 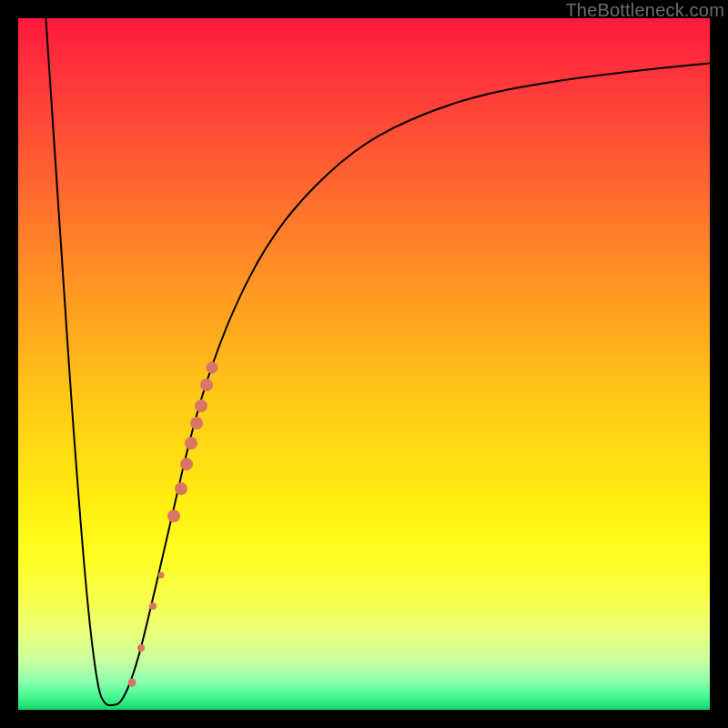 What do you see at coordinates (644, 11) in the screenshot?
I see `watermark-text: TheBottleneck.com` at bounding box center [644, 11].